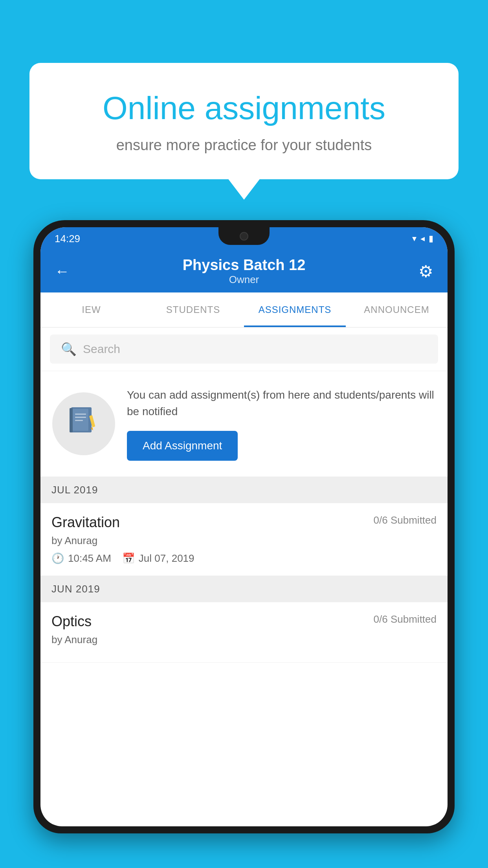  Describe the element at coordinates (244, 236) in the screenshot. I see `notch` at that location.